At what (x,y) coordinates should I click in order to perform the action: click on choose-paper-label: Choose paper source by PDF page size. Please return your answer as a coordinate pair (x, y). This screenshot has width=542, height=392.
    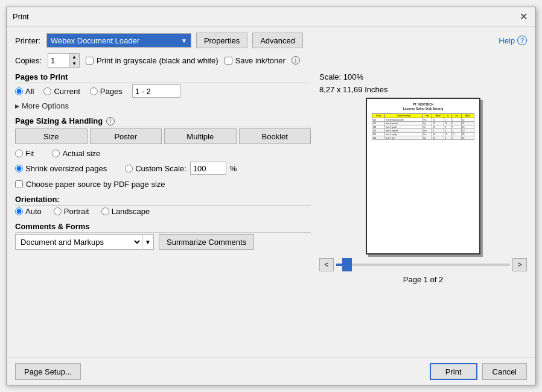
    Looking at the image, I should click on (163, 185).